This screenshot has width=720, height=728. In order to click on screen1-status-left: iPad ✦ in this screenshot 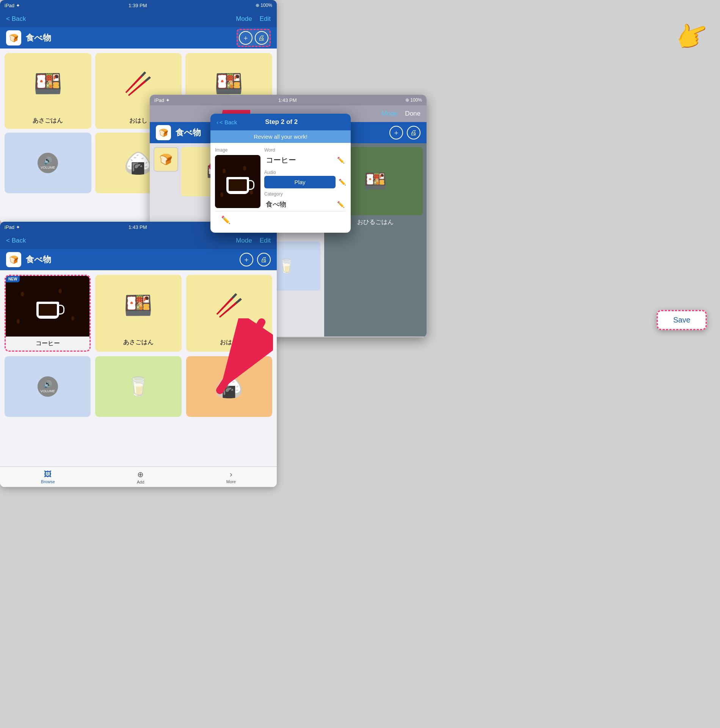, I will do `click(12, 5)`.